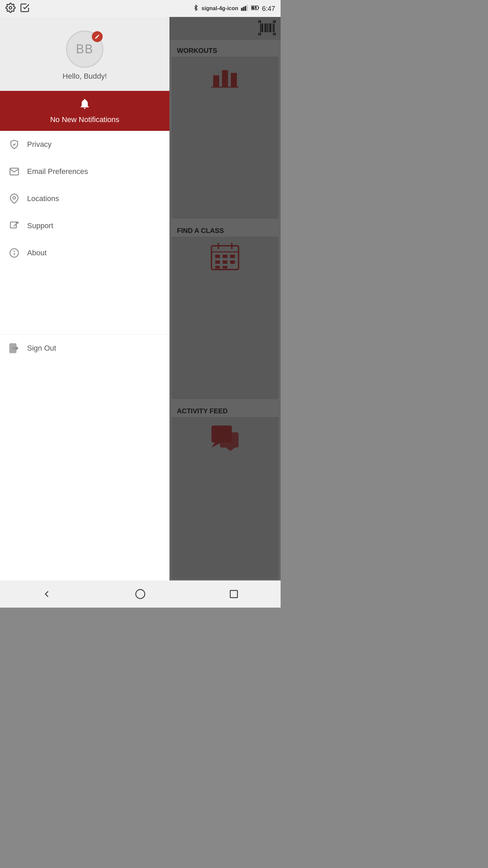 This screenshot has height=868, width=488. Describe the element at coordinates (245, 9) in the screenshot. I see `signal-bars-icon` at that location.